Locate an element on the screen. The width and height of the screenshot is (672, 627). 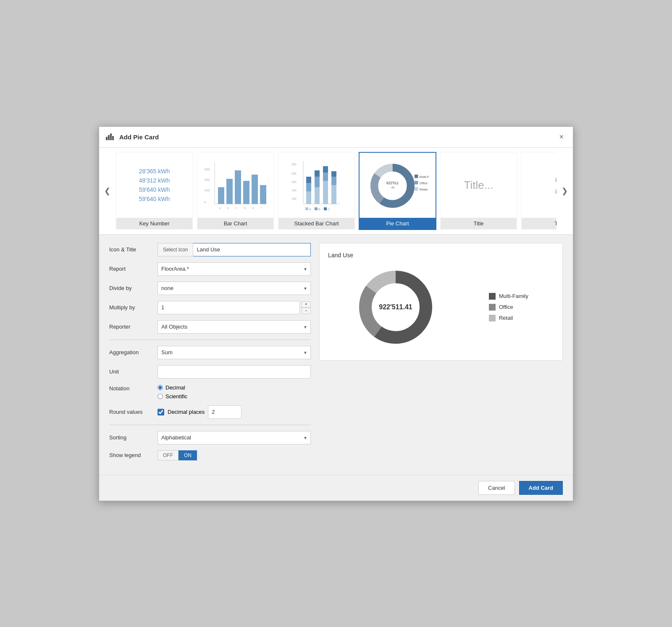
stepper-up-button: + is located at coordinates (306, 305).